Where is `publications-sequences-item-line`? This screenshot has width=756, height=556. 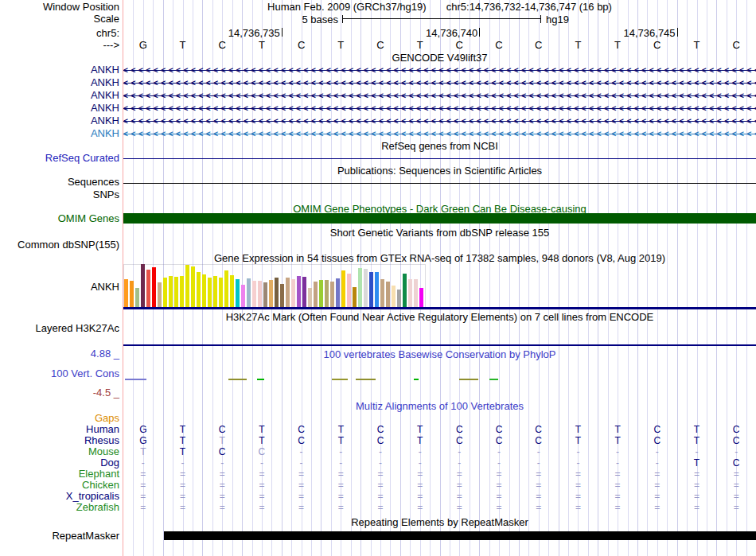
publications-sequences-item-line is located at coordinates (439, 183).